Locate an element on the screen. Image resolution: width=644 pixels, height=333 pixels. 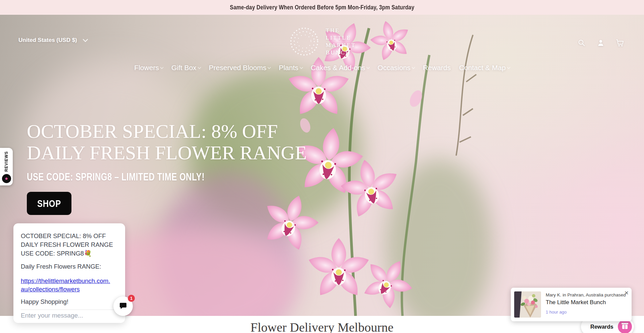
currency-label: United States (USD $) is located at coordinates (48, 40).